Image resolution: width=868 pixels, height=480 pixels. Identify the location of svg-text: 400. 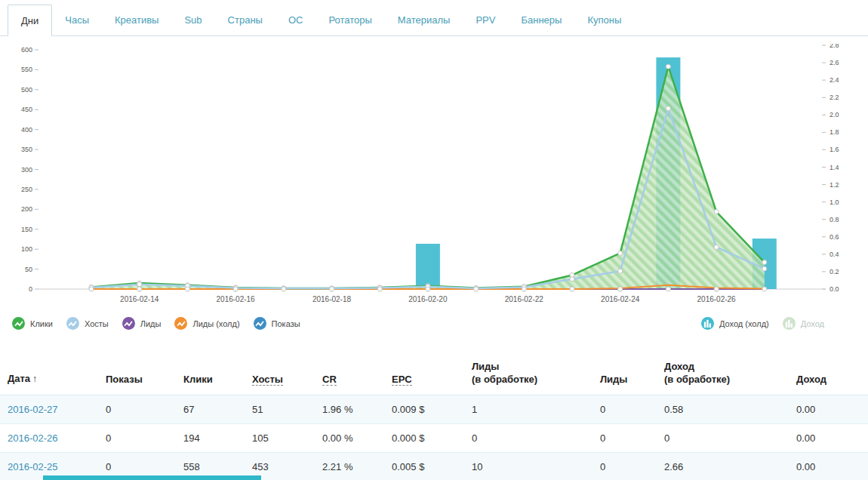
(27, 130).